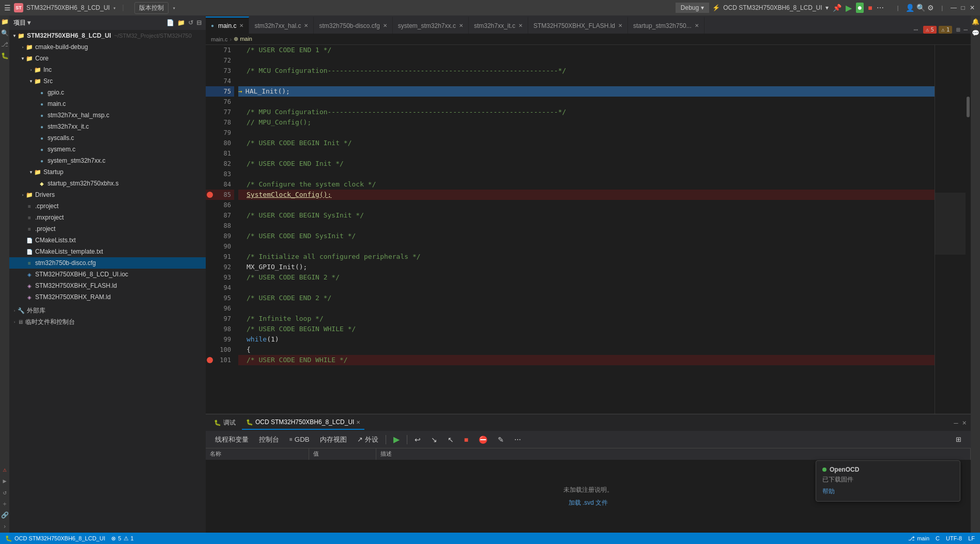  Describe the element at coordinates (108, 217) in the screenshot. I see `tree-item-mxproject: ≡ .mxproject` at that location.